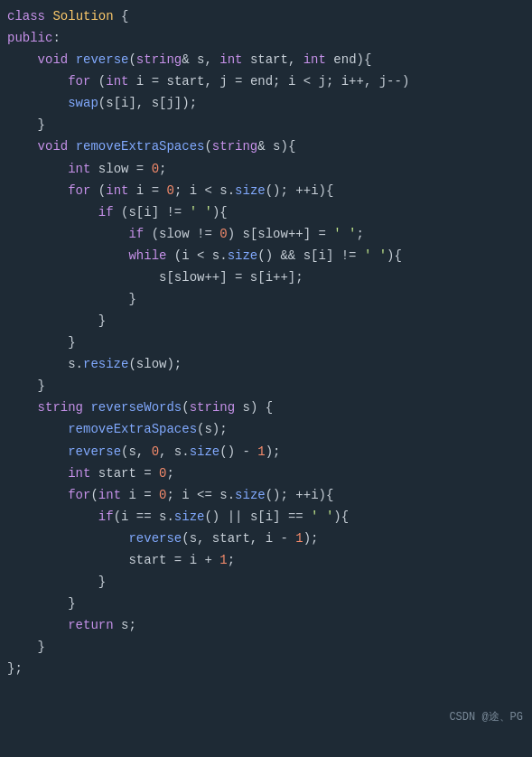 The height and width of the screenshot is (757, 532). Describe the element at coordinates (266, 473) in the screenshot. I see `code-line: int start = 0;` at that location.